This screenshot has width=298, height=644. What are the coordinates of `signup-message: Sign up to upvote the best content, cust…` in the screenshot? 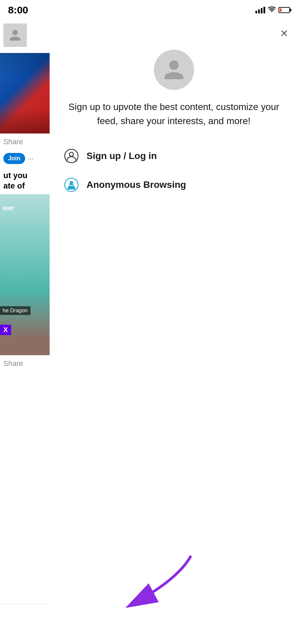 It's located at (174, 114).